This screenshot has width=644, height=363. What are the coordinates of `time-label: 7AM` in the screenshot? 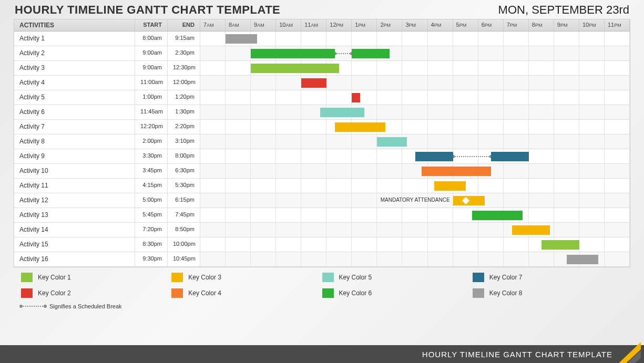 It's located at (213, 25).